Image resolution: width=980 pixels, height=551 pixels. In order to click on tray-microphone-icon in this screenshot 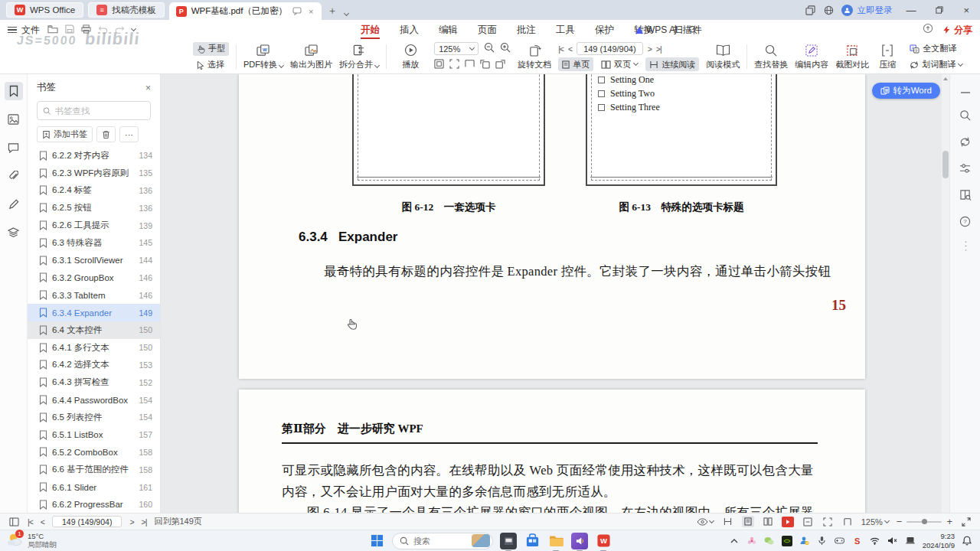, I will do `click(822, 541)`.